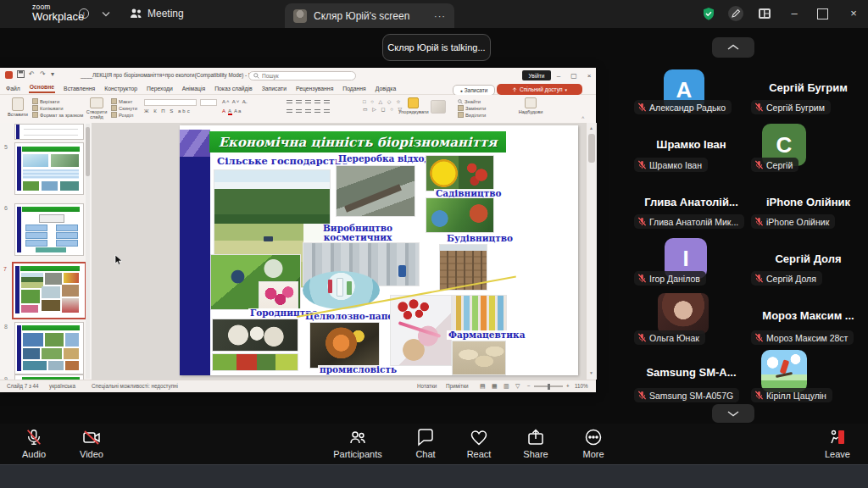  I want to click on tab-shared-screen: Скляр Юрій's screen ···, so click(370, 15).